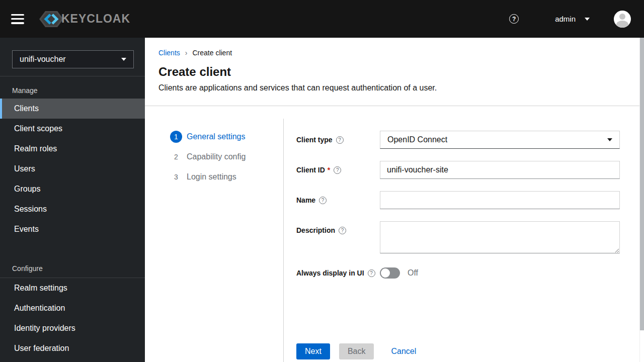  I want to click on sidebar-item-events: Events, so click(72, 229).